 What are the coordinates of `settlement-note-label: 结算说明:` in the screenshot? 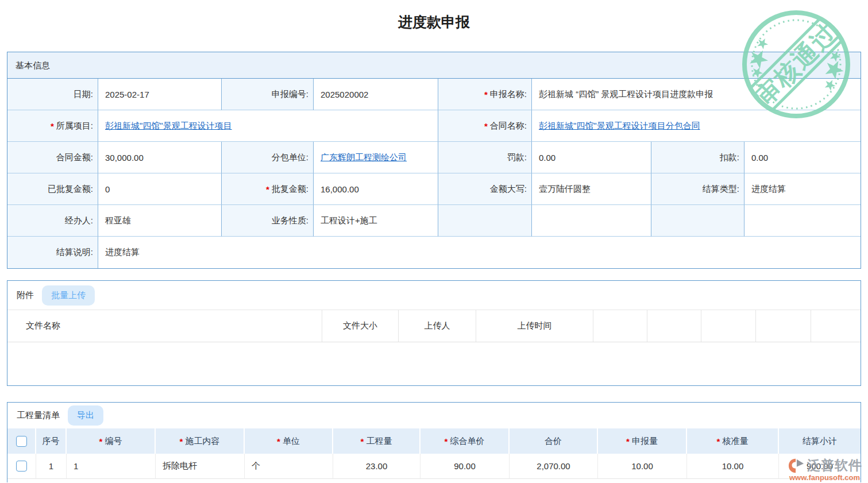 It's located at (53, 253).